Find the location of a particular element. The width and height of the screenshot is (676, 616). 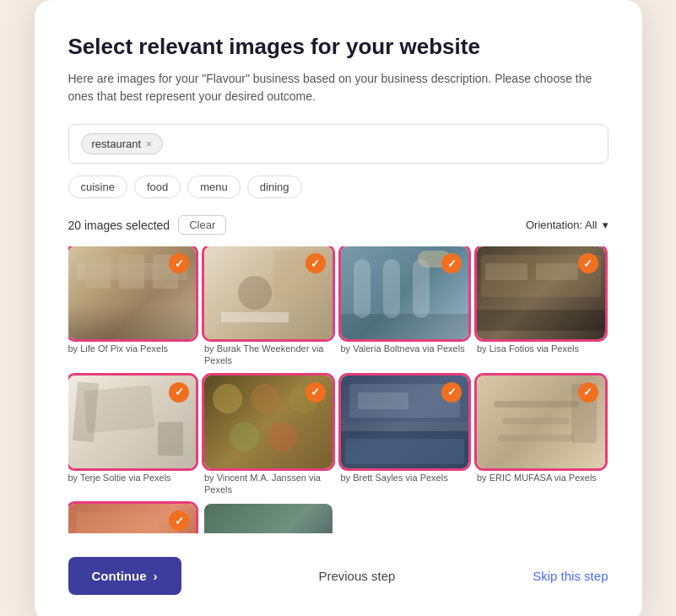

image-check-7: ✓ is located at coordinates (452, 392).